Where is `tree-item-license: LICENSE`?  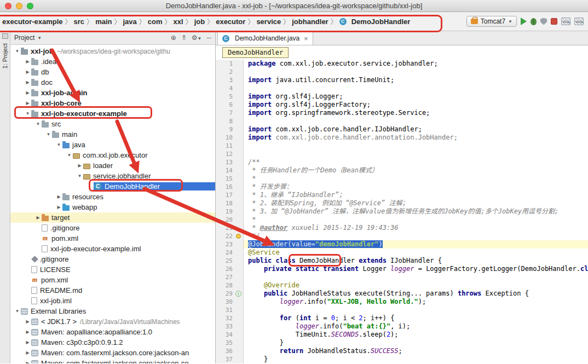 tree-item-license: LICENSE is located at coordinates (113, 269).